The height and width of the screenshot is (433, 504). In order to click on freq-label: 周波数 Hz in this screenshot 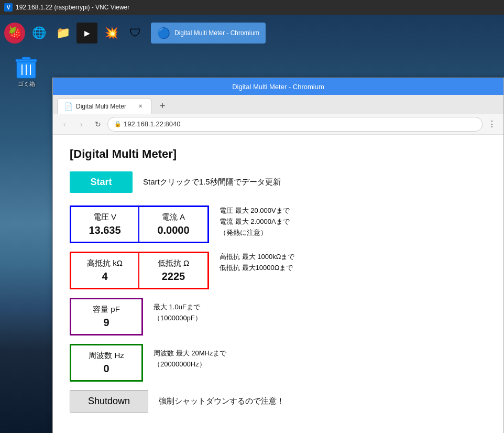, I will do `click(106, 355)`.